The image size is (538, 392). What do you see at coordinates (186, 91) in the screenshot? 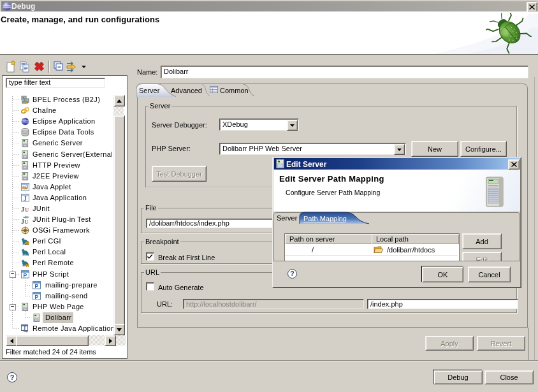
I see `svg-text: Advanced` at bounding box center [186, 91].